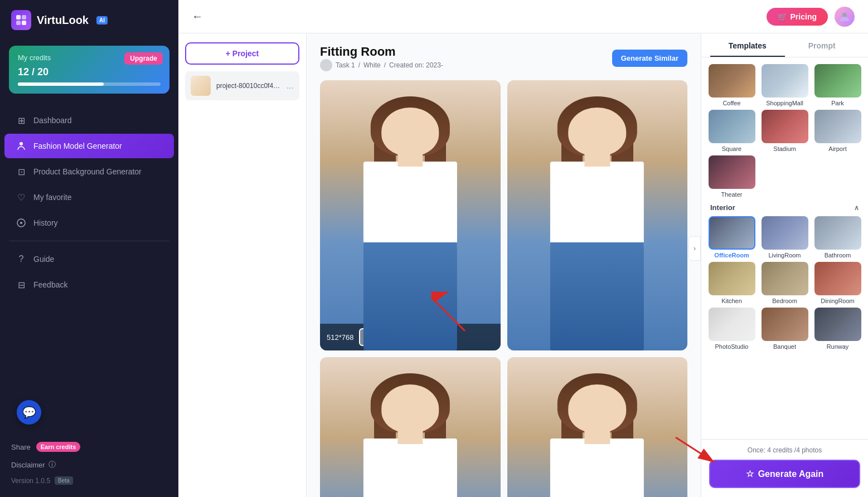  I want to click on sidebar-item-favorite: ♡ My favorite, so click(89, 197).